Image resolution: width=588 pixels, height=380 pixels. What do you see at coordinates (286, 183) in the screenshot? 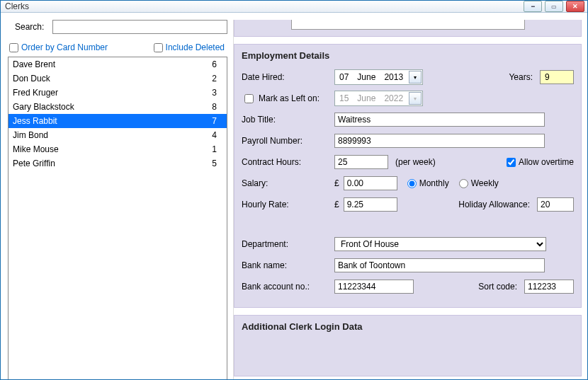
I see `salary-label: Salary:` at bounding box center [286, 183].